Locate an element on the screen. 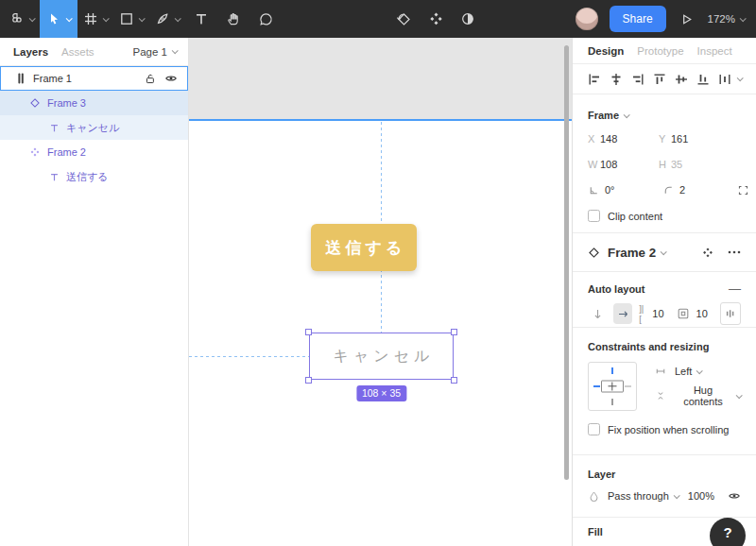 The image size is (756, 546). pen-tool-button is located at coordinates (167, 19).